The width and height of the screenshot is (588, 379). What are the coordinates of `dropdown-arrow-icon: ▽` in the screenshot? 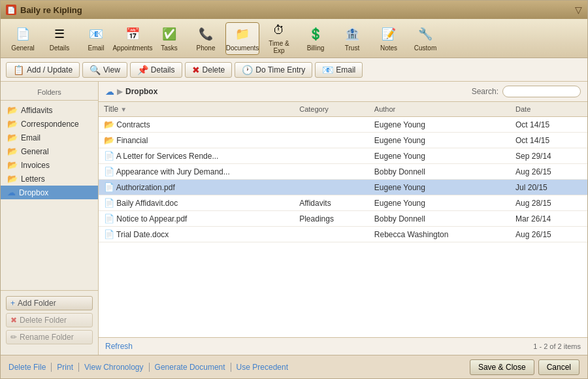 It's located at (579, 10).